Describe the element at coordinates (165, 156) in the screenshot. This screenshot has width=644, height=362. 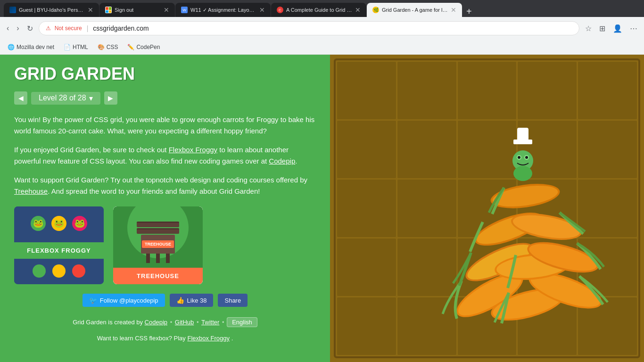
I see `win-description-2: If you enjoyed Grid Garden, be sure to c…` at that location.